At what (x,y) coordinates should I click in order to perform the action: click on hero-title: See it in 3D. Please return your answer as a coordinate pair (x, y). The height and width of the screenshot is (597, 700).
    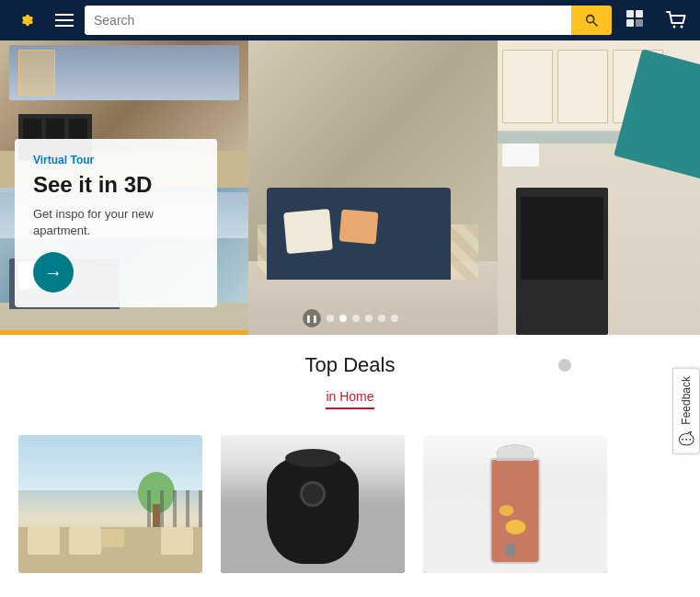
    Looking at the image, I should click on (116, 186).